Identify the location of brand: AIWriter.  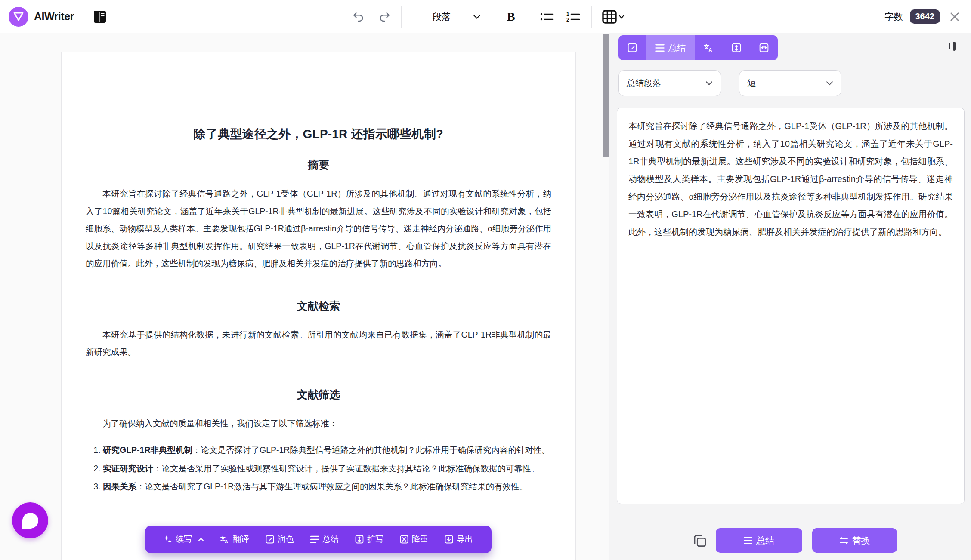
(59, 16).